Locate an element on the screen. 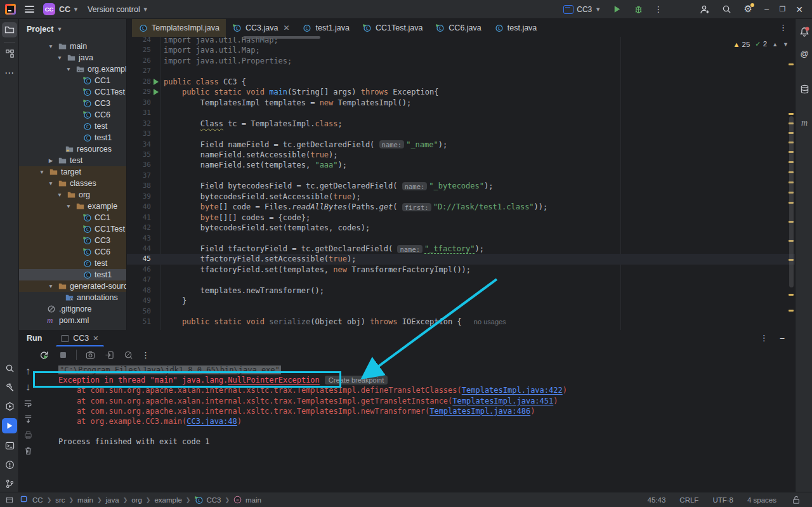  search-everywhere-icon is located at coordinates (726, 10).